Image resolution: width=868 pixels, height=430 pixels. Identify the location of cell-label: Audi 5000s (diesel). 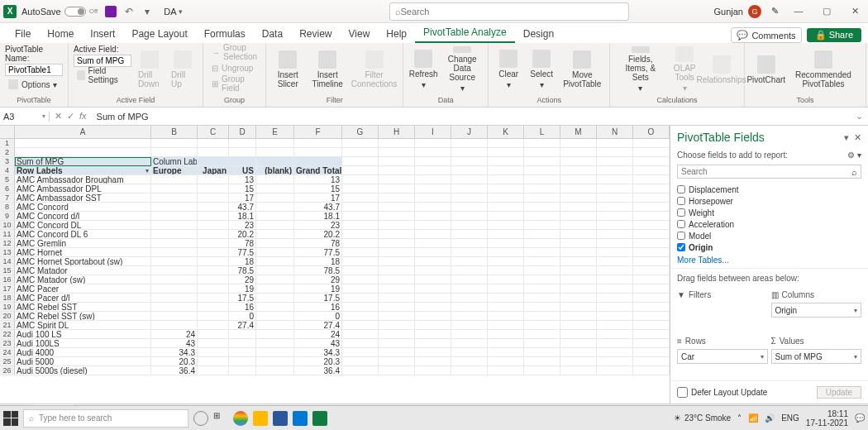
(83, 370).